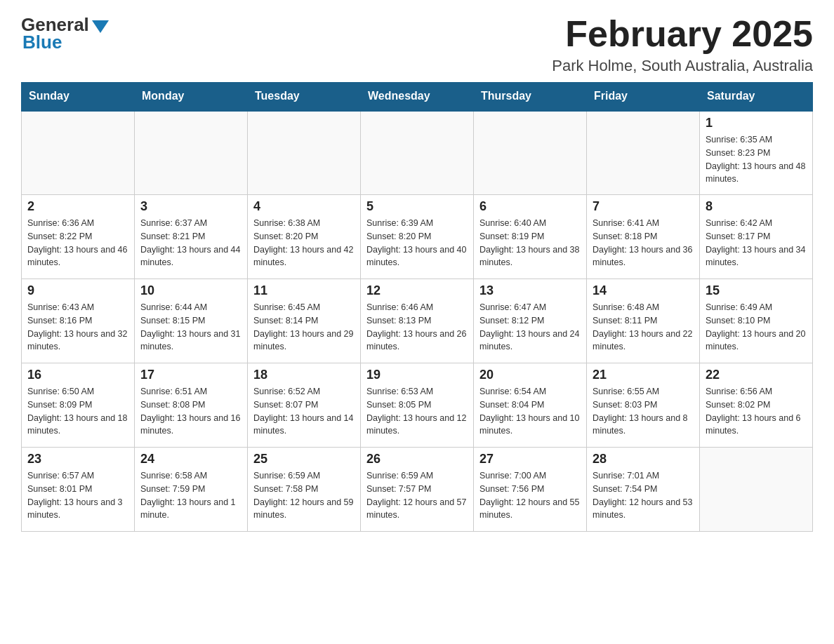  Describe the element at coordinates (78, 375) in the screenshot. I see `day-number: 16` at that location.